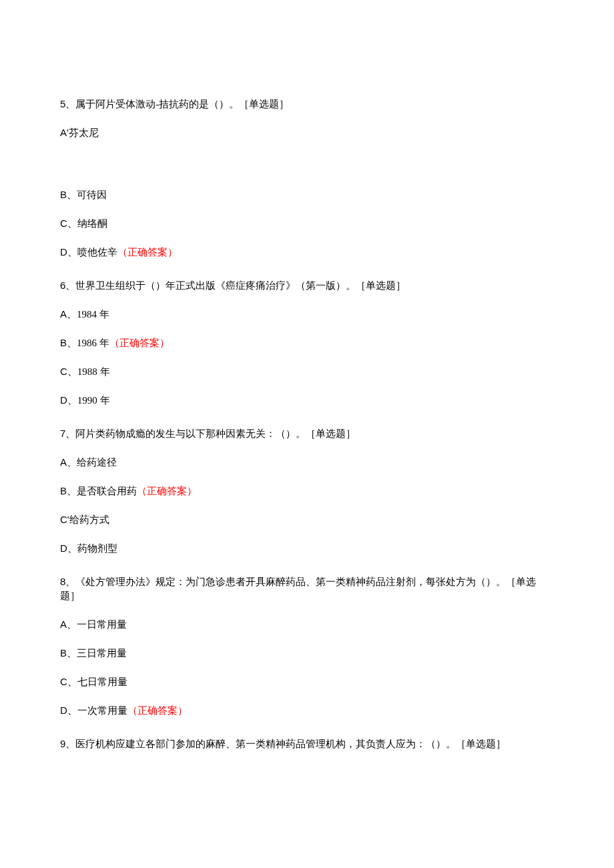 This screenshot has width=614, height=868. Describe the element at coordinates (307, 133) in the screenshot. I see `option-line: A'芬太尼` at that location.